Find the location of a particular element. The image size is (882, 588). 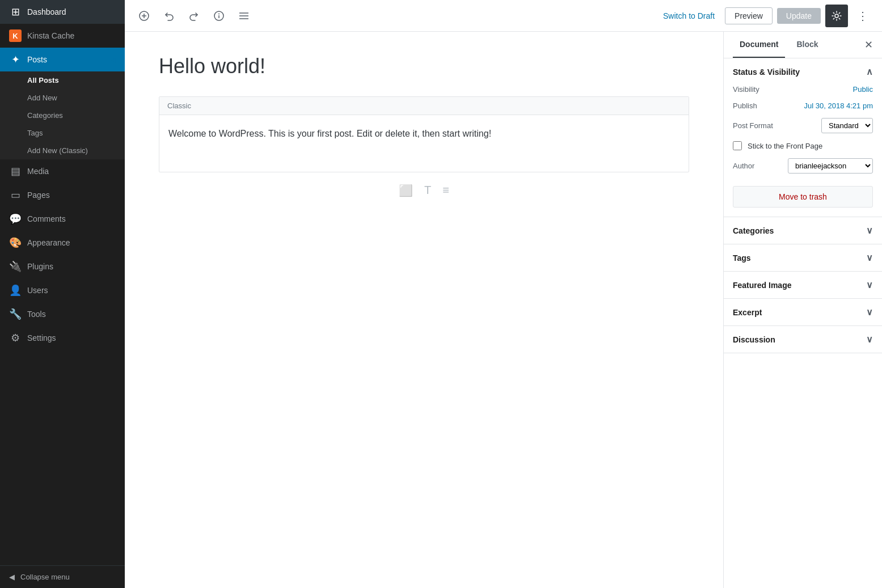

top-toolbar: Switch to Draft Preview Update ⋮ is located at coordinates (504, 16).